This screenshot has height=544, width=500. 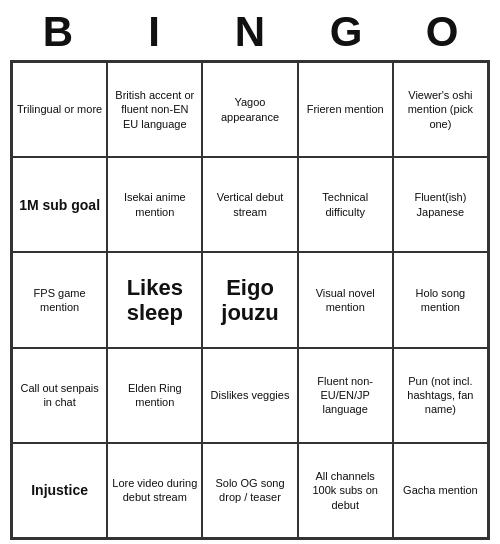 I want to click on bingo-cell-20: Injustice, so click(x=60, y=490).